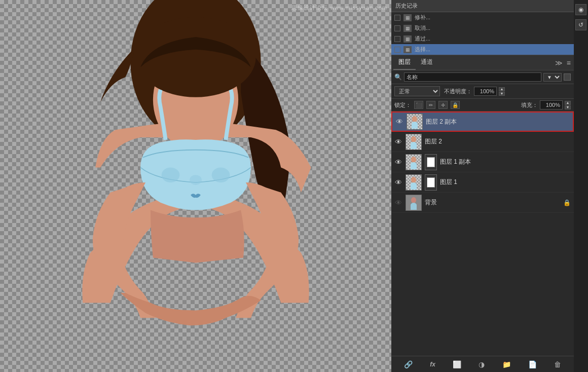  I want to click on adjustment-btn: ◑, so click(482, 364).